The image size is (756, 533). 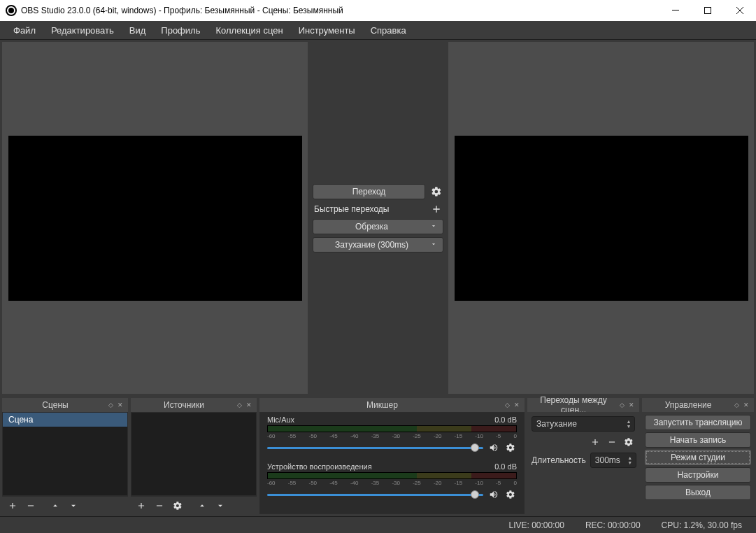 I want to click on mixer-dock: Микшер ◇ ✕ Mic/Aux0.0 dB-60-55-50-45-40-…, so click(x=392, y=456).